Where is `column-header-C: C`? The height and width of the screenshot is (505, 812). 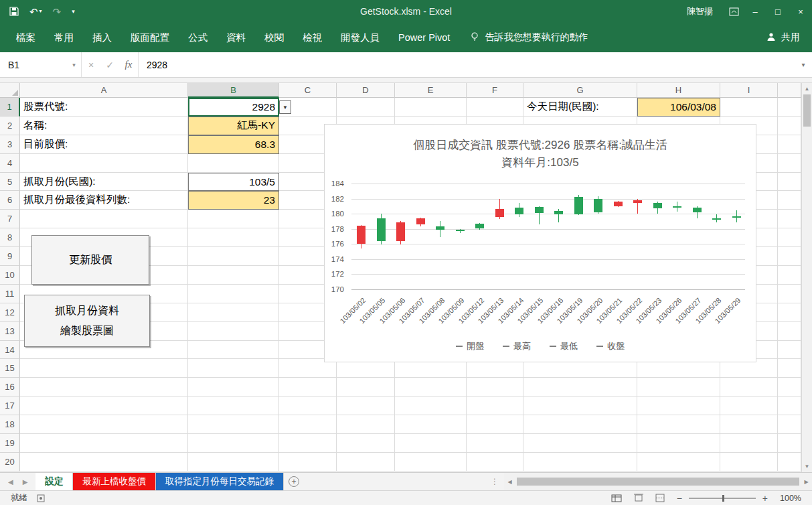 column-header-C: C is located at coordinates (308, 90).